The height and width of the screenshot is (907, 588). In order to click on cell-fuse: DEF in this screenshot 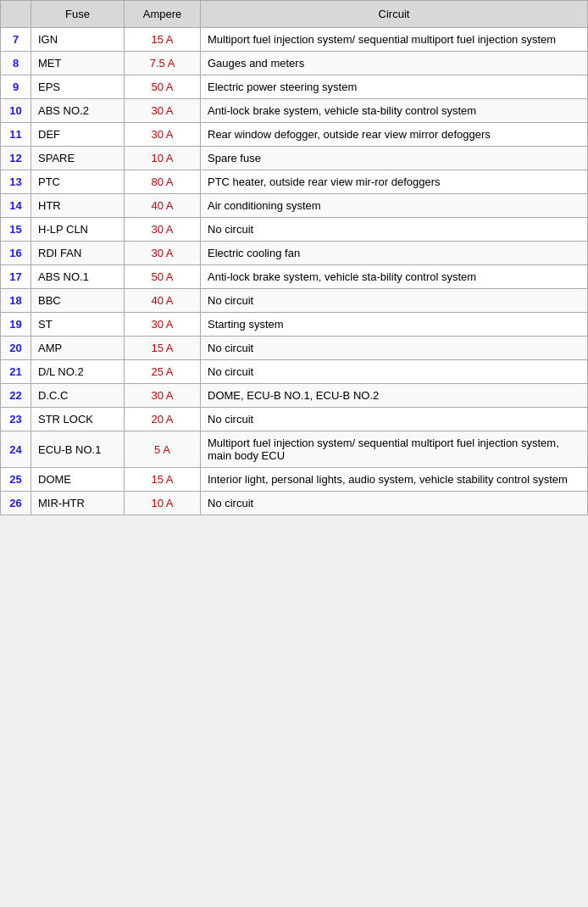, I will do `click(78, 135)`.